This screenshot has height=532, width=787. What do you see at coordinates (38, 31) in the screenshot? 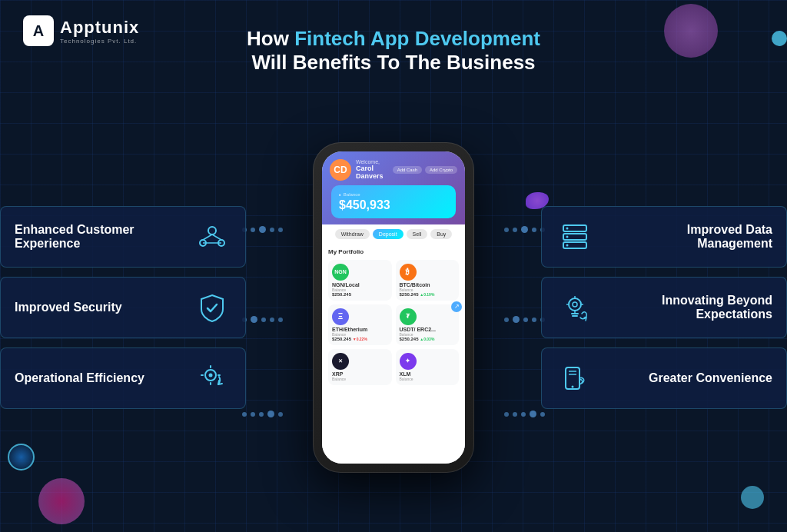
I see `logo-icon: A` at bounding box center [38, 31].